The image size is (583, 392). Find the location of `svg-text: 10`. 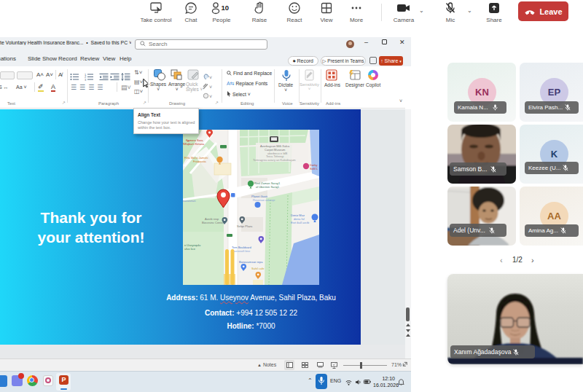

svg-text: 10 is located at coordinates (226, 7).